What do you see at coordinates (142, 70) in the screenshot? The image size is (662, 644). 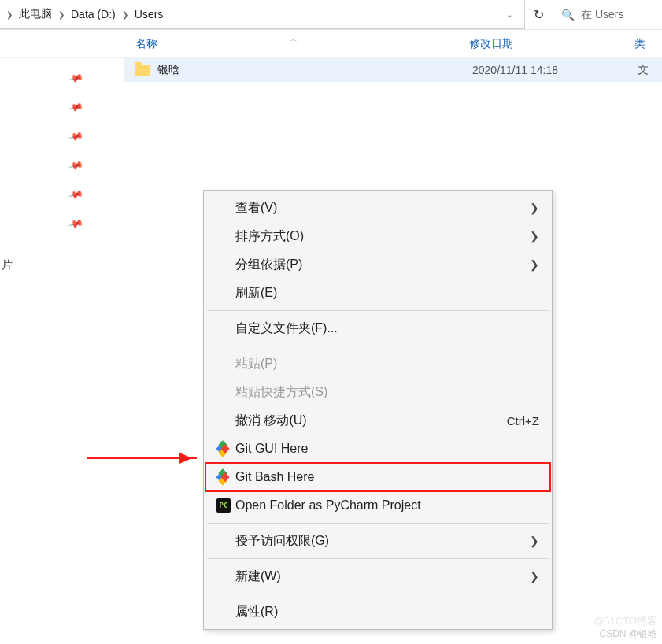 I see `folder-icon` at bounding box center [142, 70].